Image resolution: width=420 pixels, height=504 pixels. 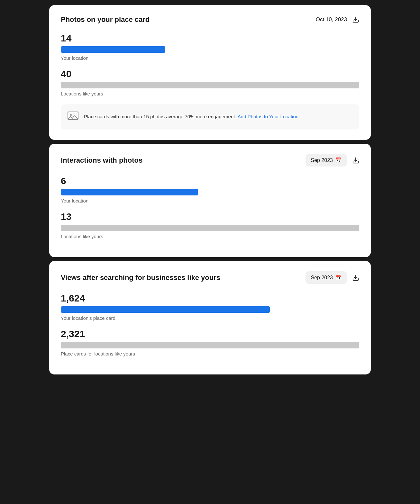 I want to click on interactions-with-photos-title: Interactions with photos, so click(x=102, y=160).